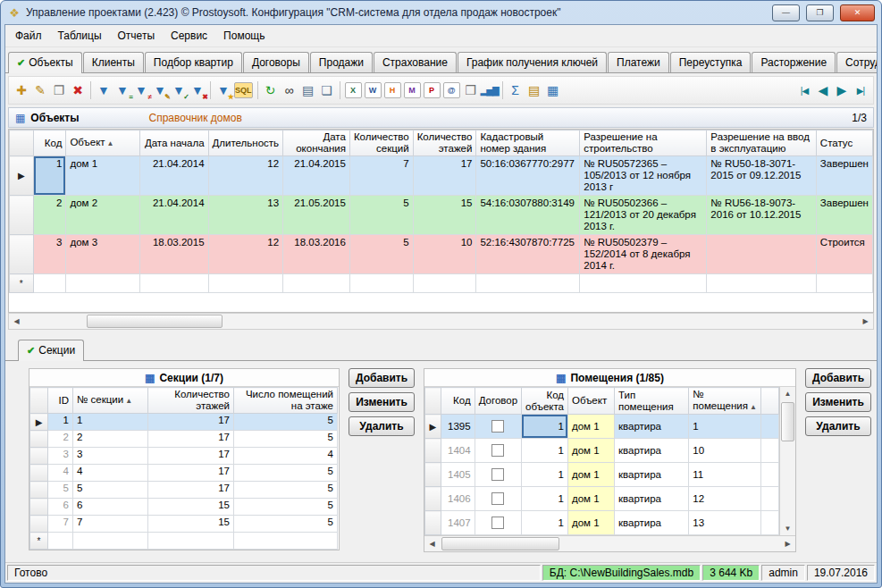  I want to click on sections-table-cell-id: 7, so click(61, 524).